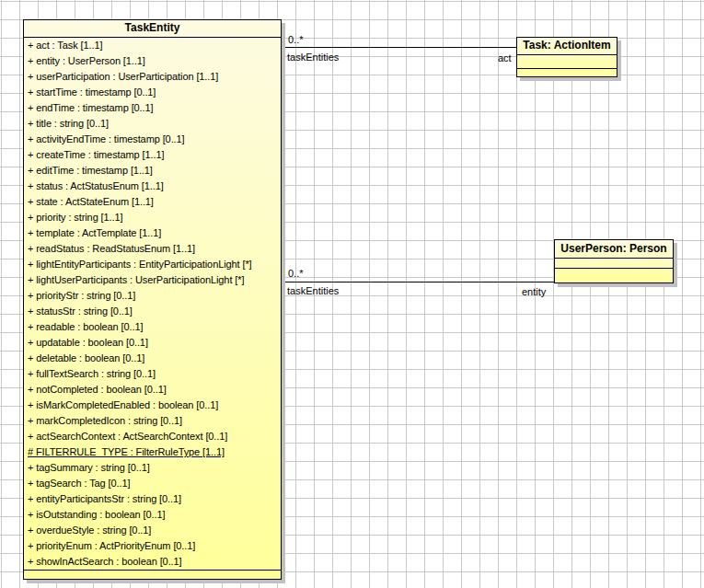 The height and width of the screenshot is (588, 704). I want to click on attribute-row: + editTime : timestamp [1..1], so click(153, 171).